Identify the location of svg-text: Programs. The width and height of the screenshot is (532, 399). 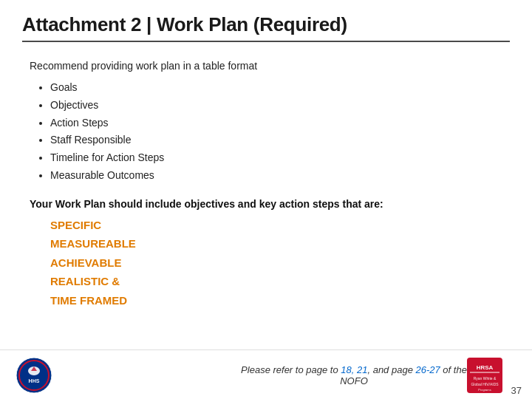
(485, 390).